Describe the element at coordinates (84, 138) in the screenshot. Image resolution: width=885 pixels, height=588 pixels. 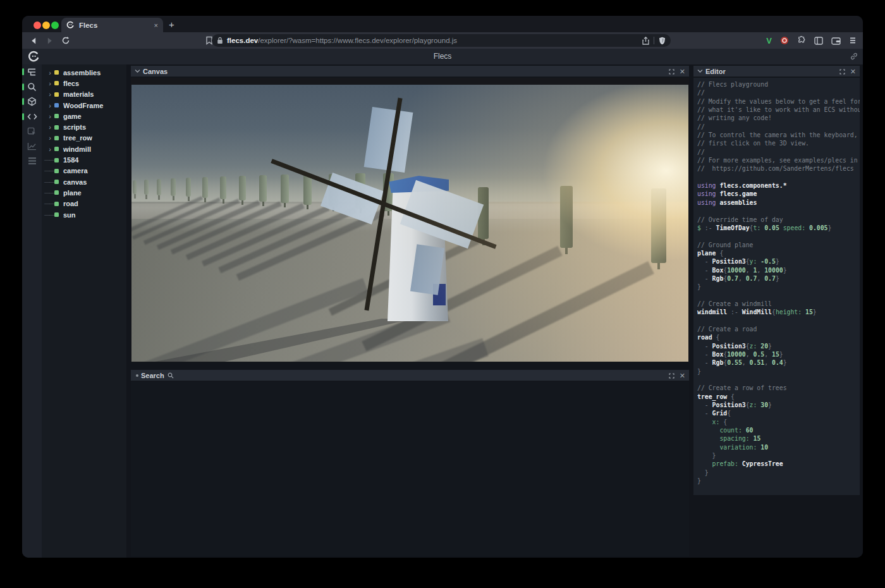
I see `tree-item-tree_row: ›tree_row` at that location.